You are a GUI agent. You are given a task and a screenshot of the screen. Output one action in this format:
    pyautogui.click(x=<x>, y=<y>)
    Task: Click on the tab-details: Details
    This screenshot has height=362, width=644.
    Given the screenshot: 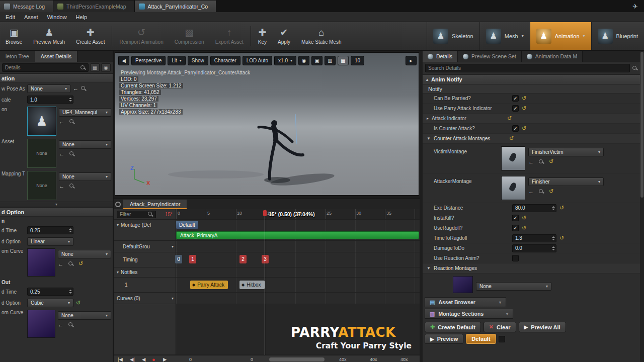 What is the action you would take?
    pyautogui.click(x=440, y=56)
    